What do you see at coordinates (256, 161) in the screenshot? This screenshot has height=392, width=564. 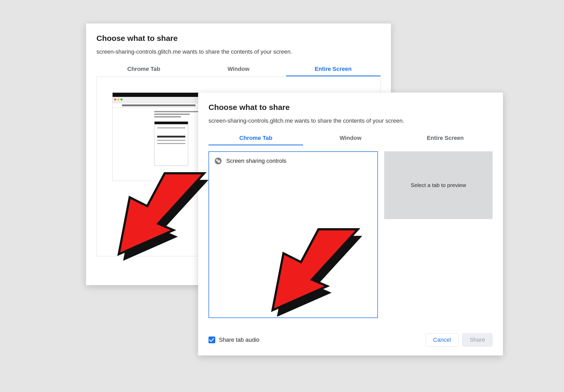 I see `chrome-tab-item-label: Screen sharing controls` at bounding box center [256, 161].